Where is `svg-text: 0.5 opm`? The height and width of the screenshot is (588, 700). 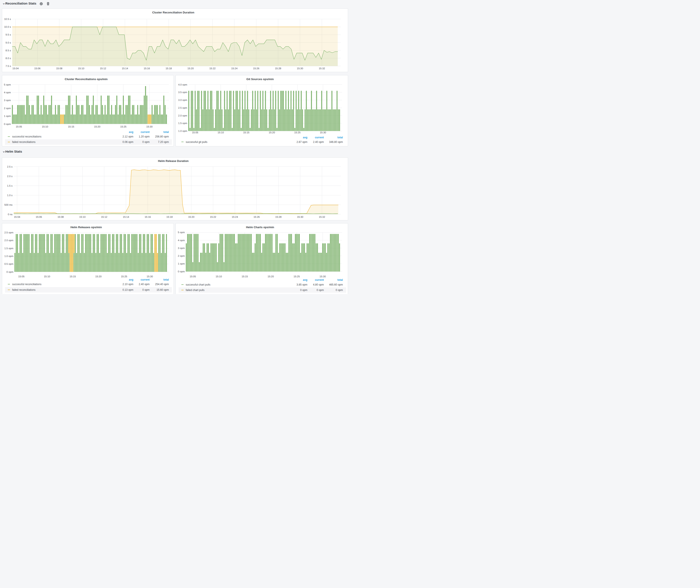
svg-text: 0.5 opm is located at coordinates (9, 264).